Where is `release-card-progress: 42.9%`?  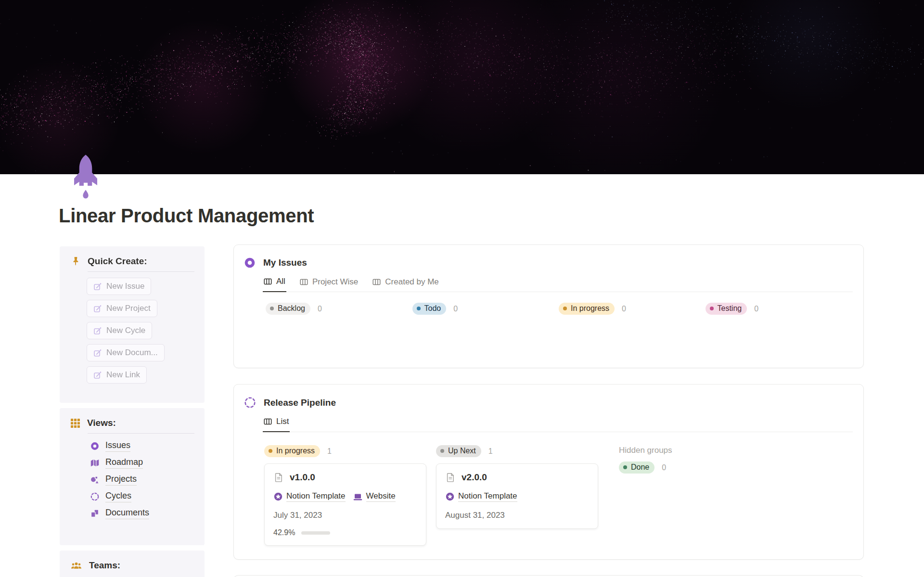 release-card-progress: 42.9% is located at coordinates (346, 533).